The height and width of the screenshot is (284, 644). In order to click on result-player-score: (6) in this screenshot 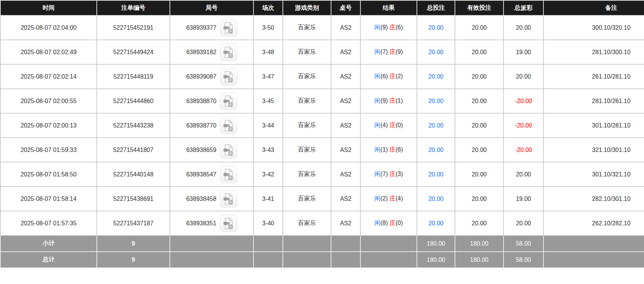, I will do `click(384, 76)`.